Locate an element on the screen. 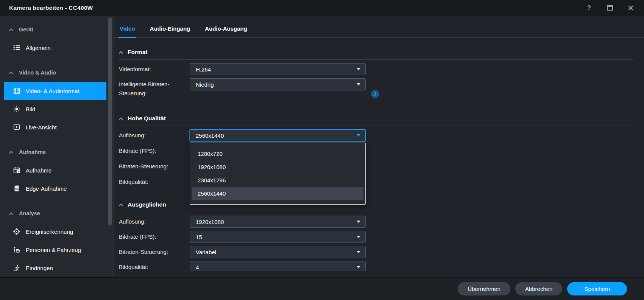 The image size is (644, 300). target-icon is located at coordinates (17, 232).